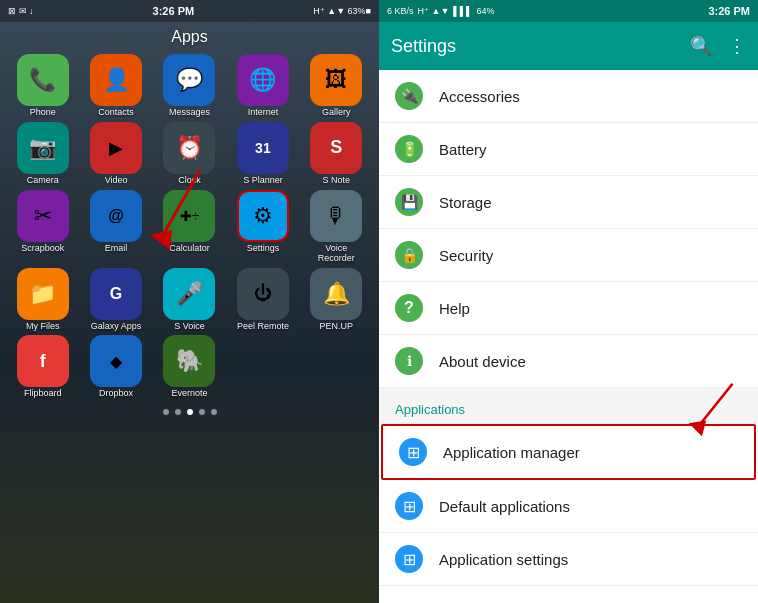 This screenshot has width=758, height=603. Describe the element at coordinates (336, 80) in the screenshot. I see `app-icon-gallery: 🖼` at that location.